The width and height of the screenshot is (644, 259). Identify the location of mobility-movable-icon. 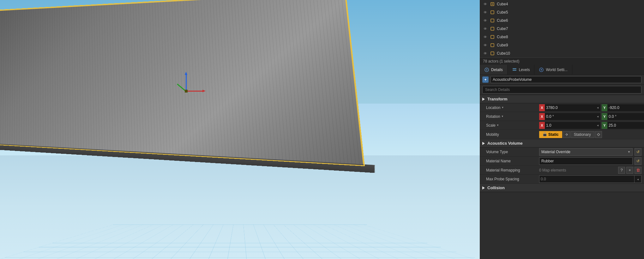
(599, 135).